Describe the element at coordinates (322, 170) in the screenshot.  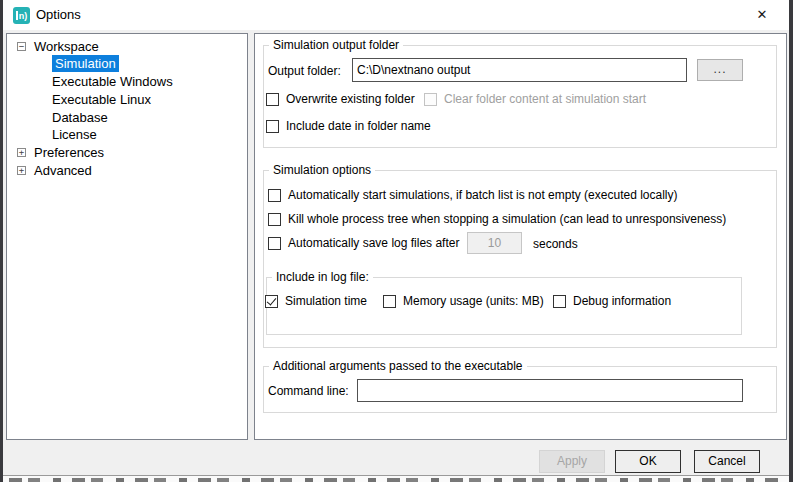
I see `group-title: Simulation options` at that location.